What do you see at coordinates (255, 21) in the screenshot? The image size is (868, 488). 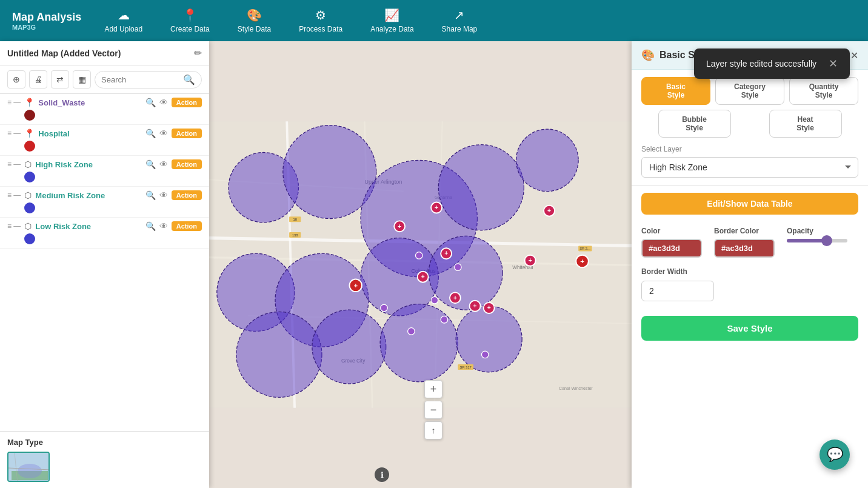 I see `nav-style-data: 🎨 Style Data` at bounding box center [255, 21].